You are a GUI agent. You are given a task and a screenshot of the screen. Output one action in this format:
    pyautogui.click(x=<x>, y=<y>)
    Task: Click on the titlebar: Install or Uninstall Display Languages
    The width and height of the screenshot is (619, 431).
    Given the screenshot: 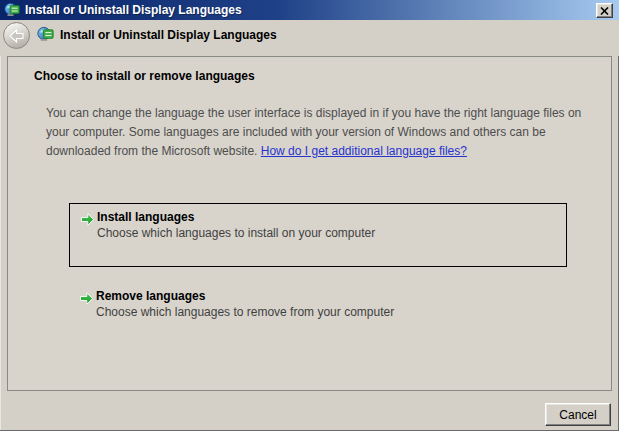 What is the action you would take?
    pyautogui.click(x=310, y=10)
    